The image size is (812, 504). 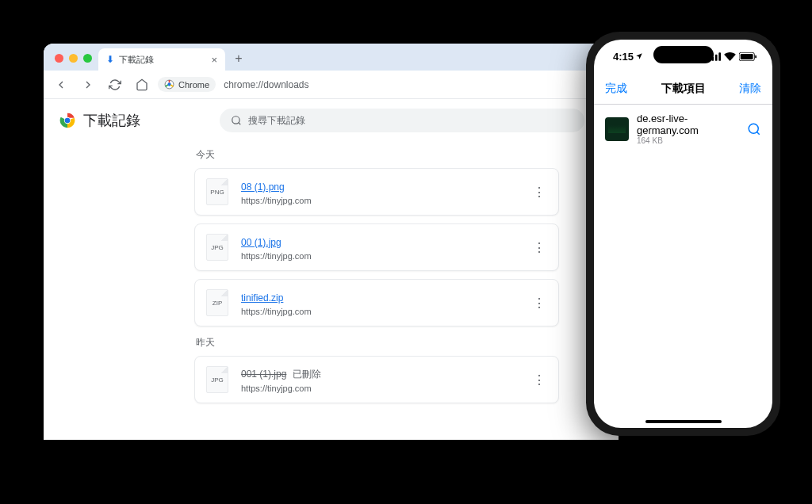 I want to click on chrome-pill-label: Chrome, so click(x=193, y=85).